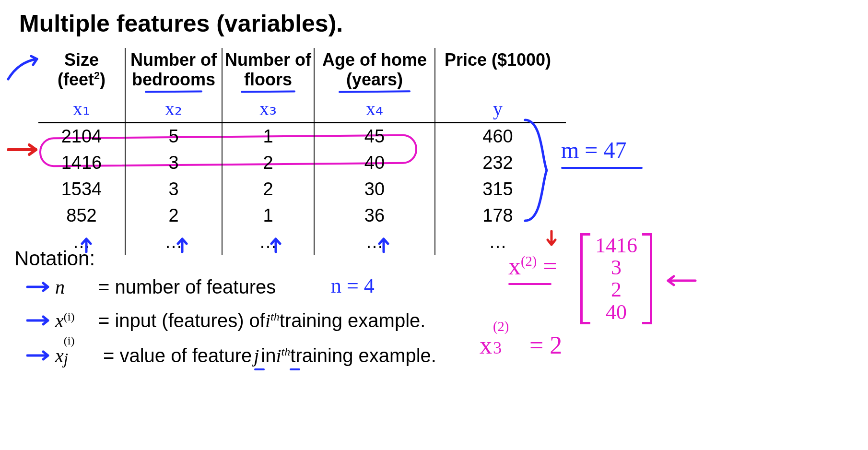  What do you see at coordinates (226, 320) in the screenshot?
I see `definition-xi: x(i) = input (features) of ith training …` at bounding box center [226, 320].